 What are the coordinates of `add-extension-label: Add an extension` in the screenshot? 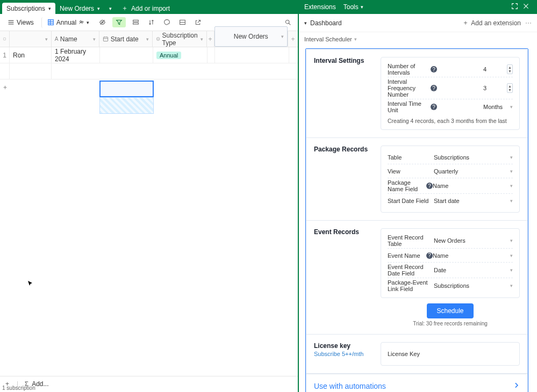 It's located at (496, 23).